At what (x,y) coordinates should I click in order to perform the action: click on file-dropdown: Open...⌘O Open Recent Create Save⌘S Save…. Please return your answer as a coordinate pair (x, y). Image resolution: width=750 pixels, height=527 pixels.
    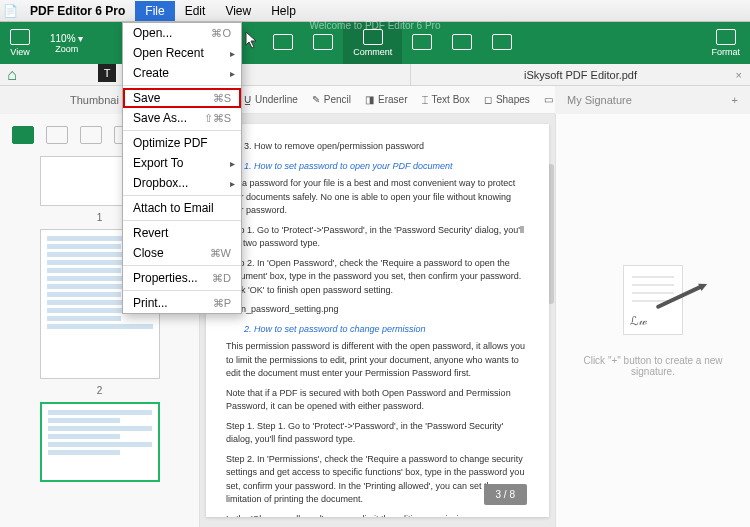
    Looking at the image, I should click on (182, 168).